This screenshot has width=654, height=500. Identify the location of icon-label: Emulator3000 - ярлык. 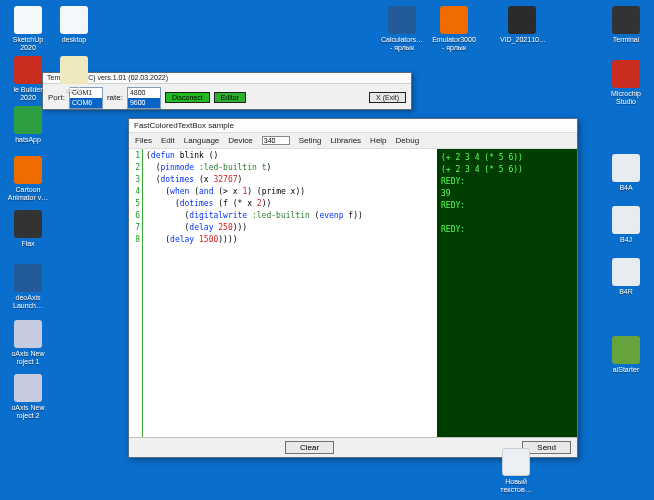
(454, 44).